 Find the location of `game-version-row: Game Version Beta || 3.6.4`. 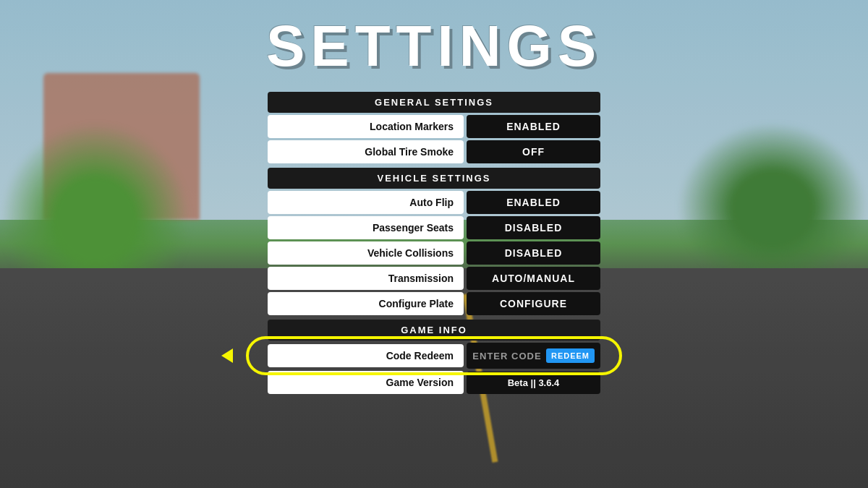

game-version-row: Game Version Beta || 3.6.4 is located at coordinates (434, 382).